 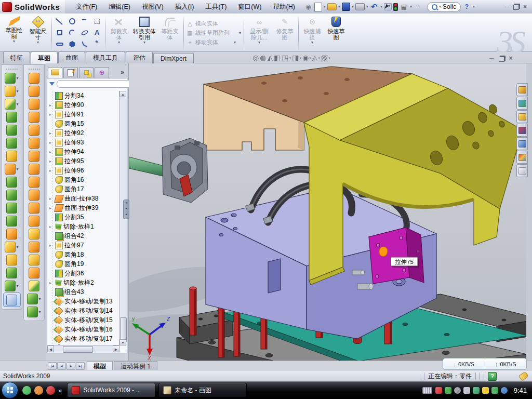 I want to click on volume-icon, so click(x=467, y=391).